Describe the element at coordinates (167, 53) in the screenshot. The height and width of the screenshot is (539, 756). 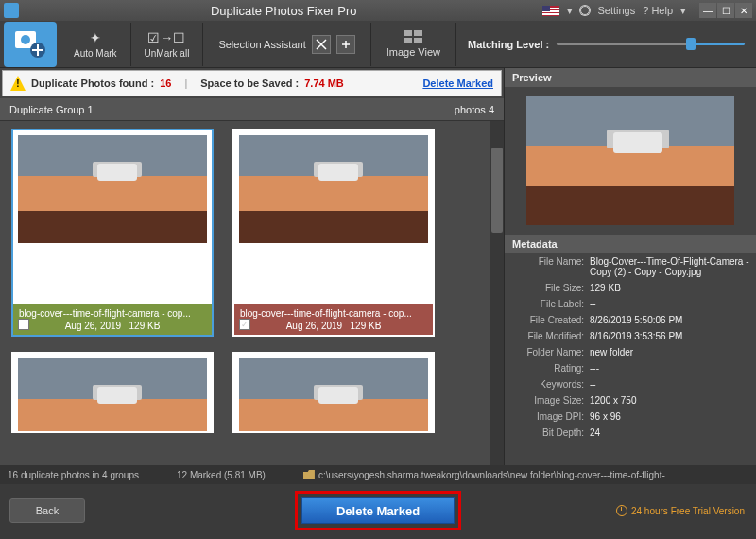
I see `unmark-all-label: UnMark all` at that location.